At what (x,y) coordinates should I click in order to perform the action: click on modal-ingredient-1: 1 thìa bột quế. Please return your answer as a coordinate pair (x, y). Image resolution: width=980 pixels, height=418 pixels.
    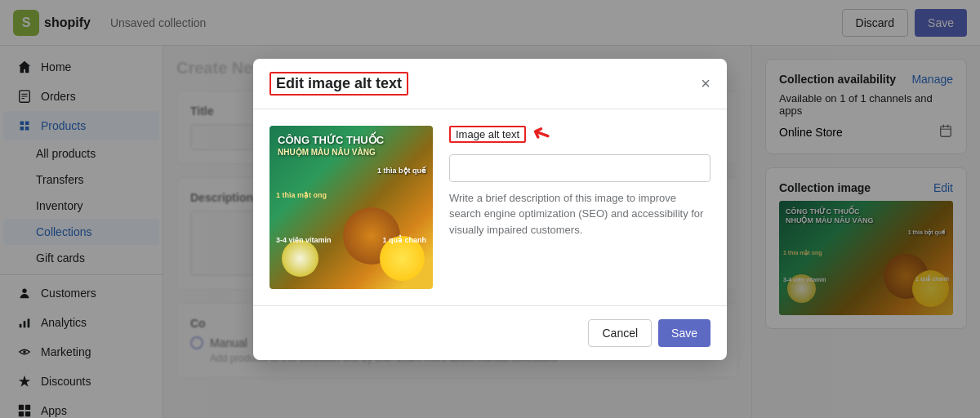
    Looking at the image, I should click on (402, 171).